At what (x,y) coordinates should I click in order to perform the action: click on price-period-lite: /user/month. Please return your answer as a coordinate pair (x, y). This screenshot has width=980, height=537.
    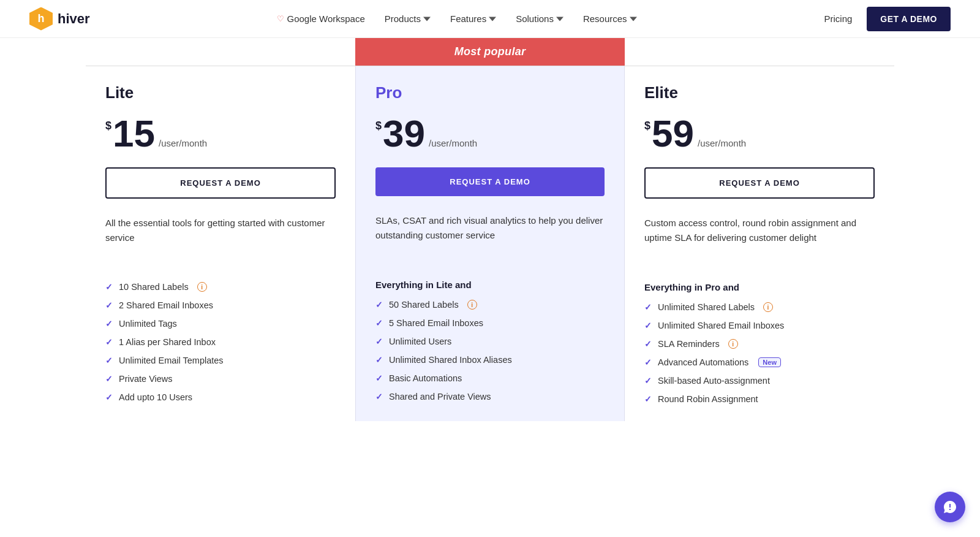
    Looking at the image, I should click on (183, 143).